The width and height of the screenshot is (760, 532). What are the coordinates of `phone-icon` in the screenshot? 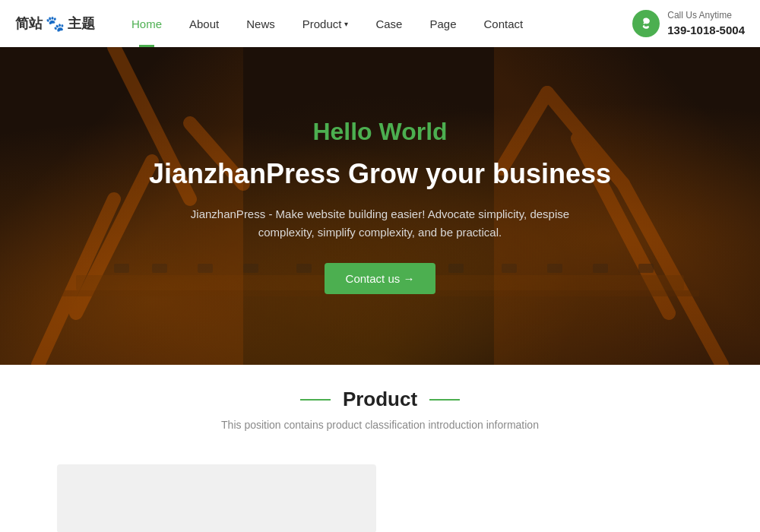 It's located at (646, 24).